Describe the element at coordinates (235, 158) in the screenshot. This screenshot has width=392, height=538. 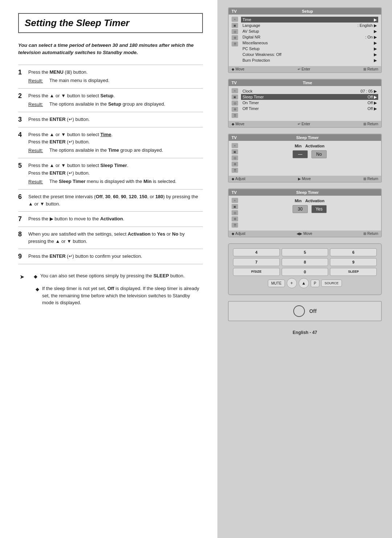
I see `sleep-icon-3c: ◎` at that location.